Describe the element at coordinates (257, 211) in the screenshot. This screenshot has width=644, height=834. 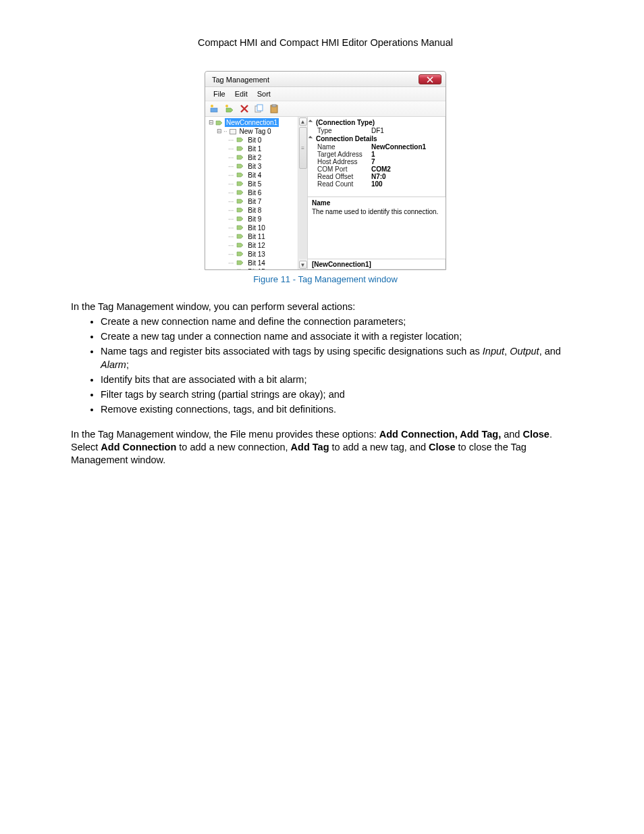
I see `tree-bit: ···Bit 8` at that location.